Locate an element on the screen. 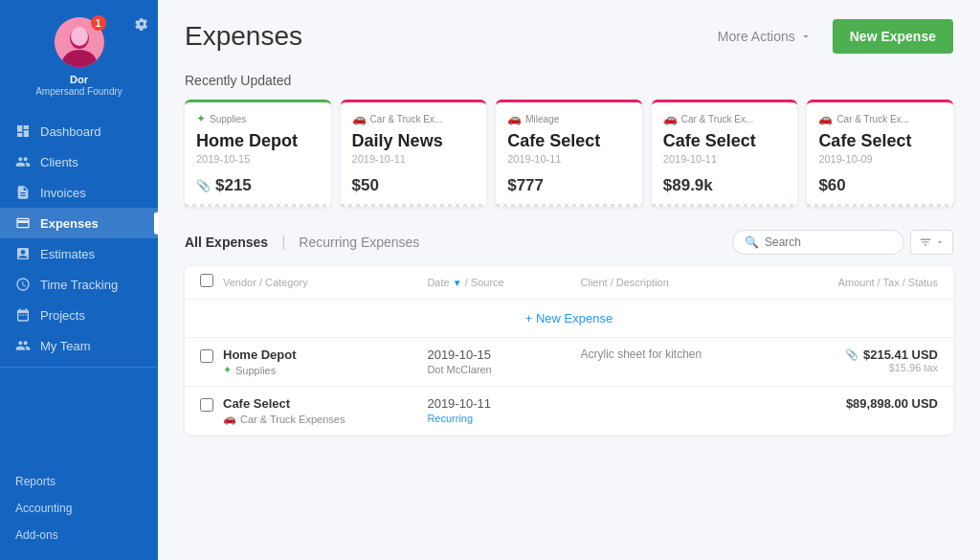 The image size is (980, 560). settings-icon is located at coordinates (142, 26).